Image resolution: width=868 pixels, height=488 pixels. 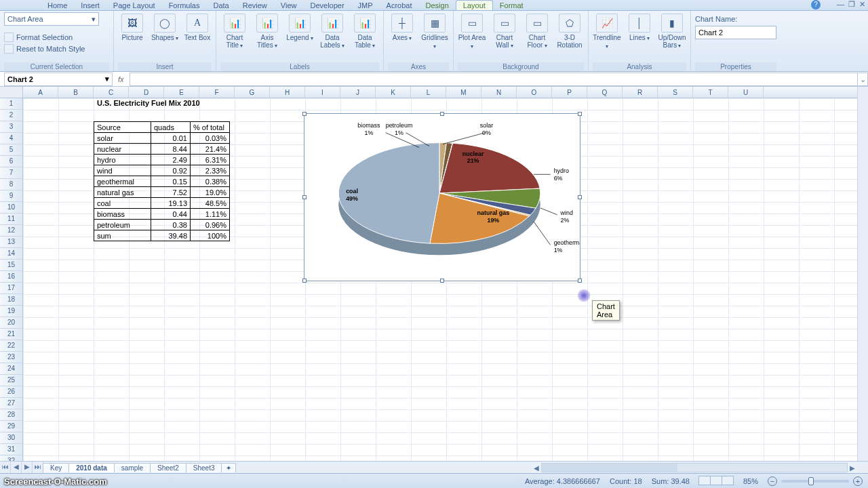 What do you see at coordinates (399, 5) in the screenshot?
I see `tab-acrobat: Acrobat` at bounding box center [399, 5].